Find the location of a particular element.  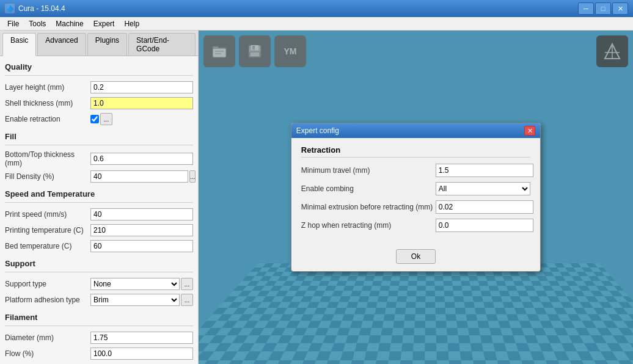

setting-support-type: Support type None Touching buildplate Ev… is located at coordinates (99, 284).